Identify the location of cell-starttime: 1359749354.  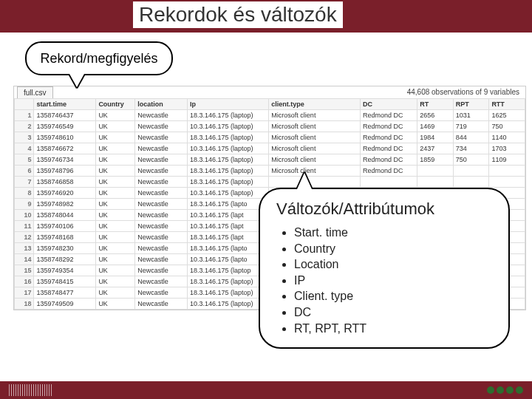
(65, 270).